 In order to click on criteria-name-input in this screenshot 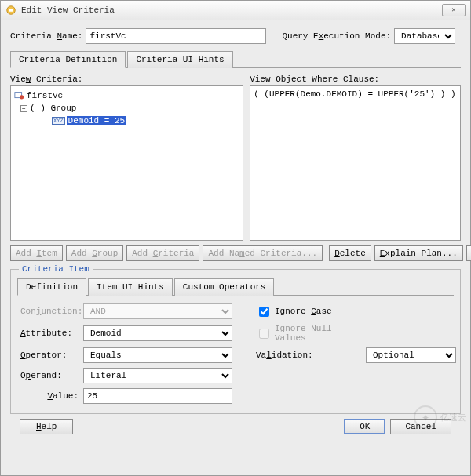, I will do `click(176, 36)`.